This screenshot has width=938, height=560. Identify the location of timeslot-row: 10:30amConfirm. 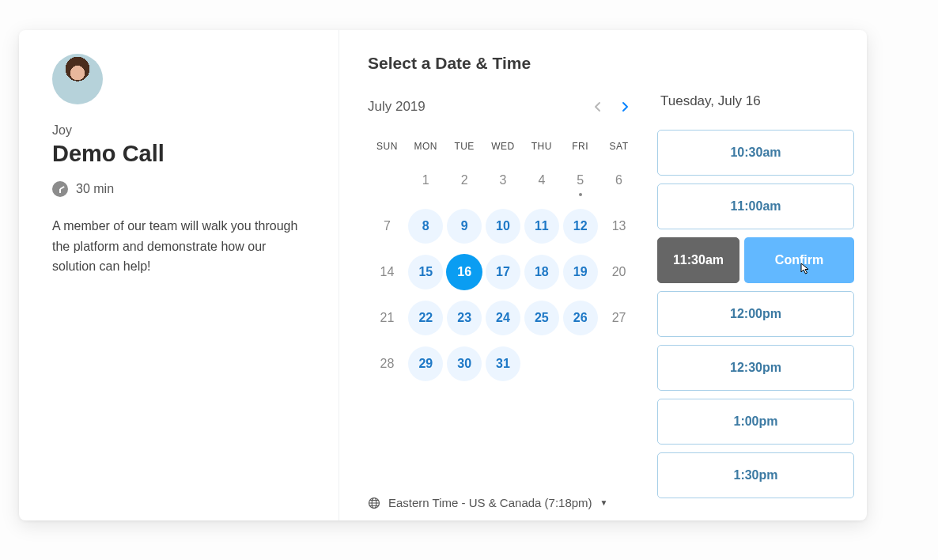
(756, 153).